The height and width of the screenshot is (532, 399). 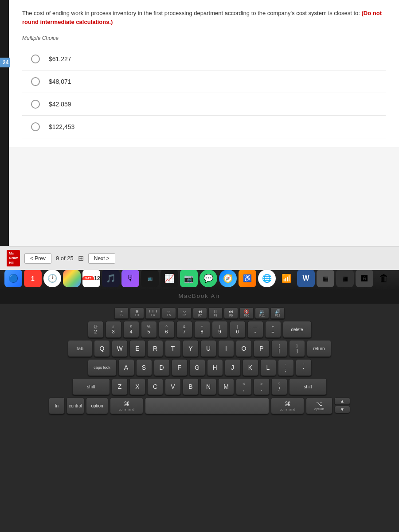 I want to click on dock-app-finder: 🔵, so click(x=13, y=278).